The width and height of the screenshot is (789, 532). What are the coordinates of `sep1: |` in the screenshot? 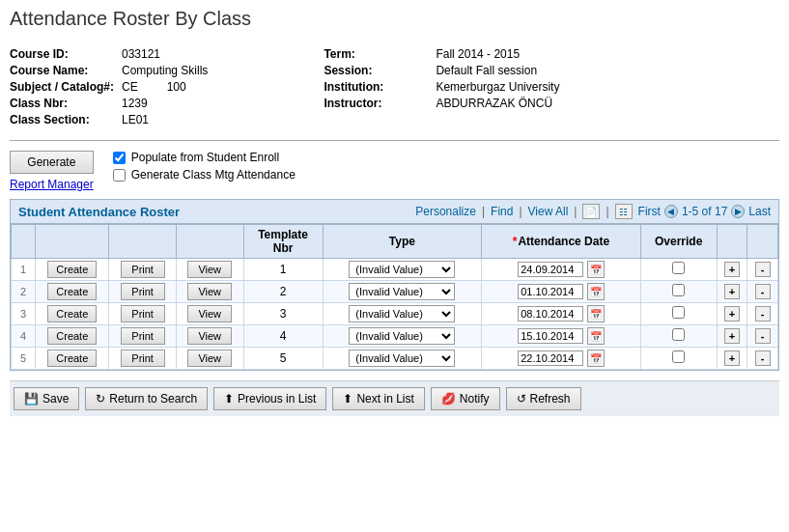 It's located at (483, 211).